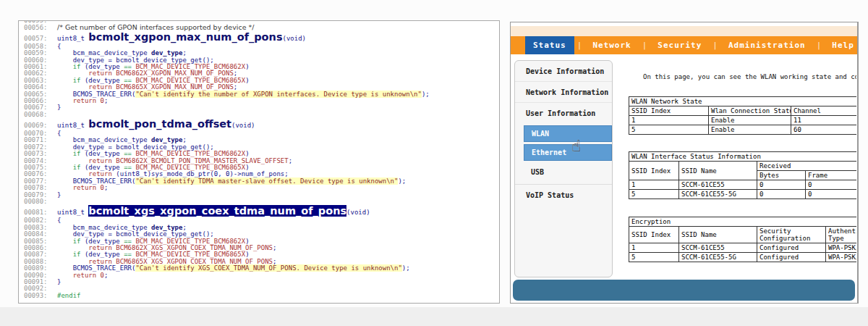  What do you see at coordinates (744, 222) in the screenshot?
I see `table-title: Encryption` at bounding box center [744, 222].